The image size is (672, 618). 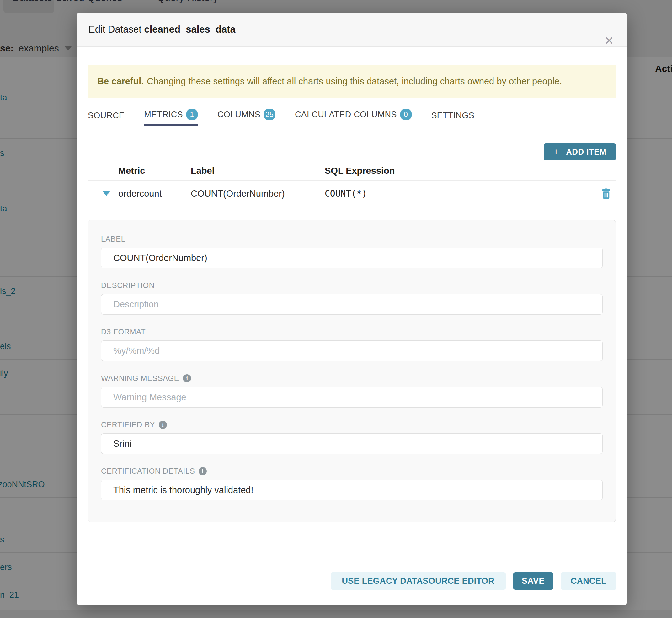 I want to click on description-field-heading-text: DESCRIPTION, so click(x=128, y=286).